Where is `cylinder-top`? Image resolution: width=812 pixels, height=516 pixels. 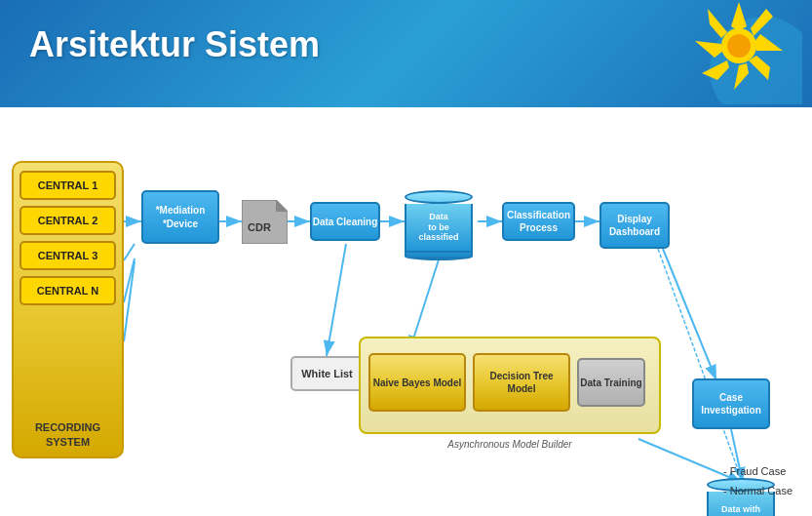 cylinder-top is located at coordinates (439, 197).